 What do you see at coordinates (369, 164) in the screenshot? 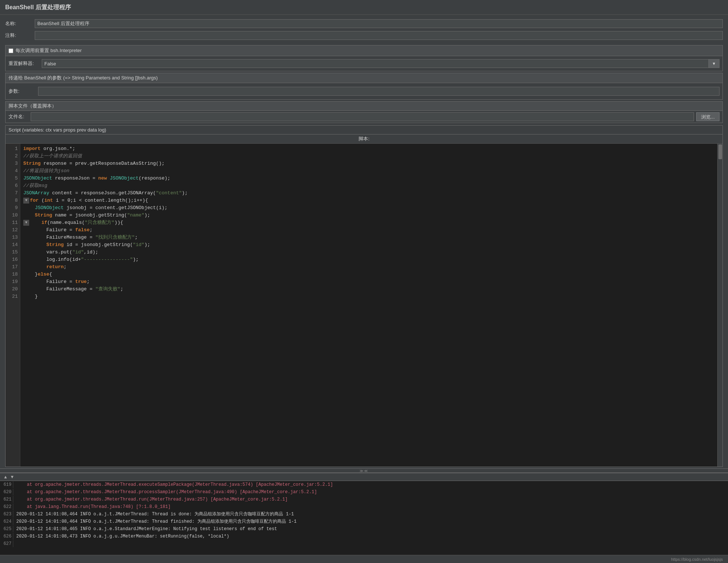
I see `code-line-3: String response = prev.getResponseDataAs…` at bounding box center [369, 164].